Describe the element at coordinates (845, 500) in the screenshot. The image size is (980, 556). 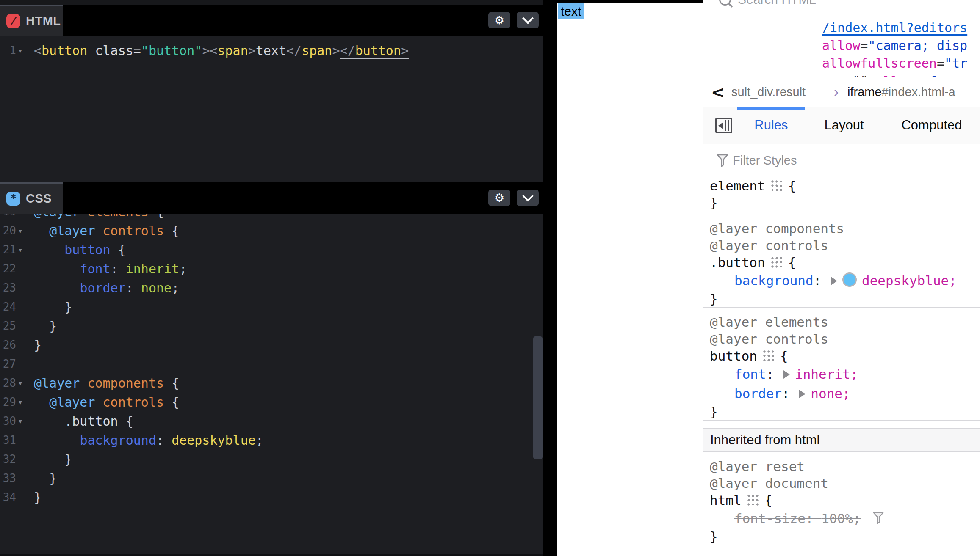
I see `rule-selector-line: html{` at that location.